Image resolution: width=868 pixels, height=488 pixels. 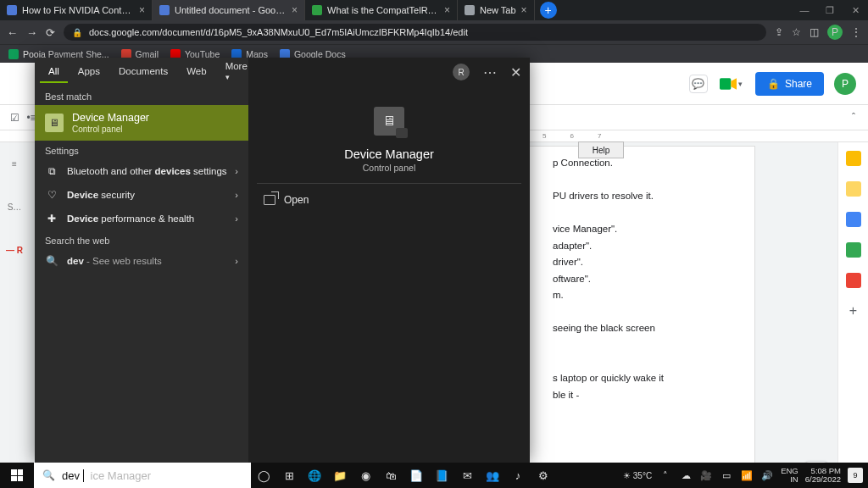 I want to click on notif-count: 9, so click(x=854, y=475).